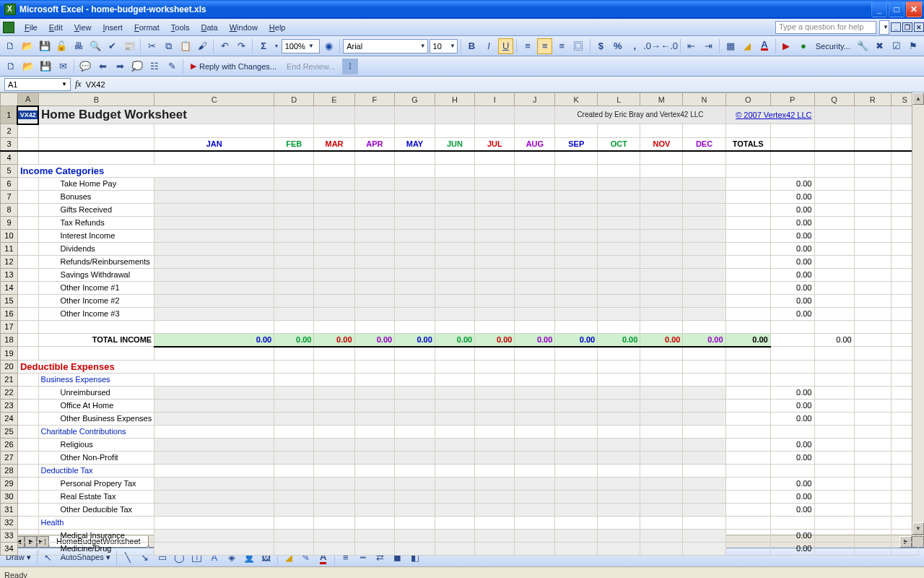 The width and height of the screenshot is (924, 578). I want to click on macro-record-icon: ●, so click(803, 46).